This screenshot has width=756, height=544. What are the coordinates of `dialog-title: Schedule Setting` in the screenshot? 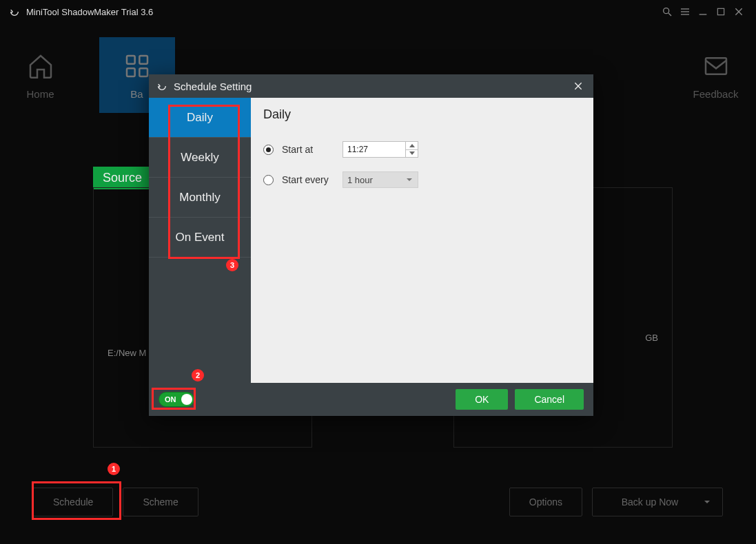 It's located at (212, 87).